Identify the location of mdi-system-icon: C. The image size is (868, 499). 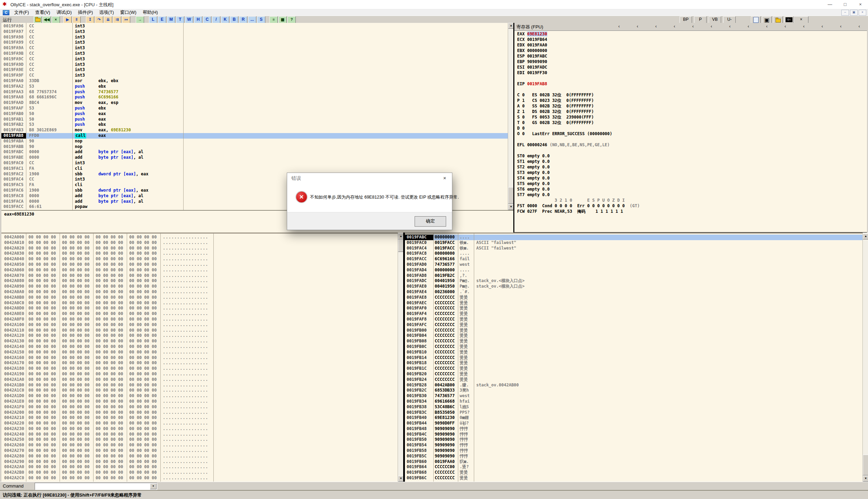
(6, 12).